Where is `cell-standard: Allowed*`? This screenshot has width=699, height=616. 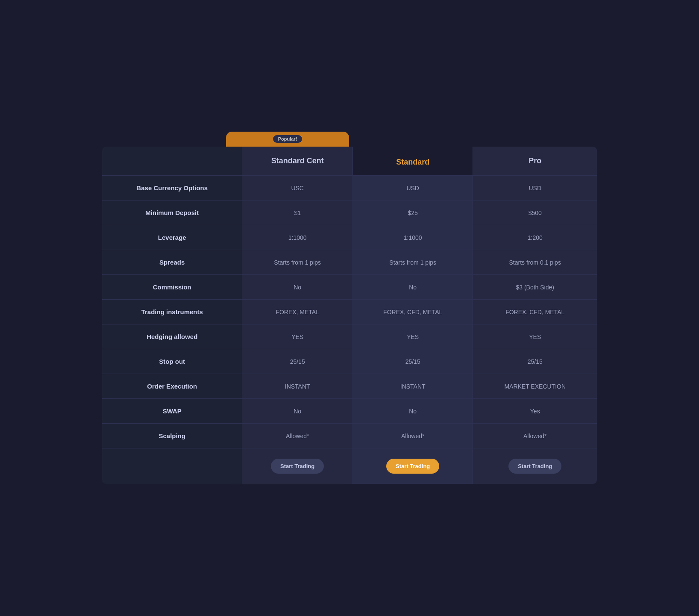
cell-standard: Allowed* is located at coordinates (413, 436).